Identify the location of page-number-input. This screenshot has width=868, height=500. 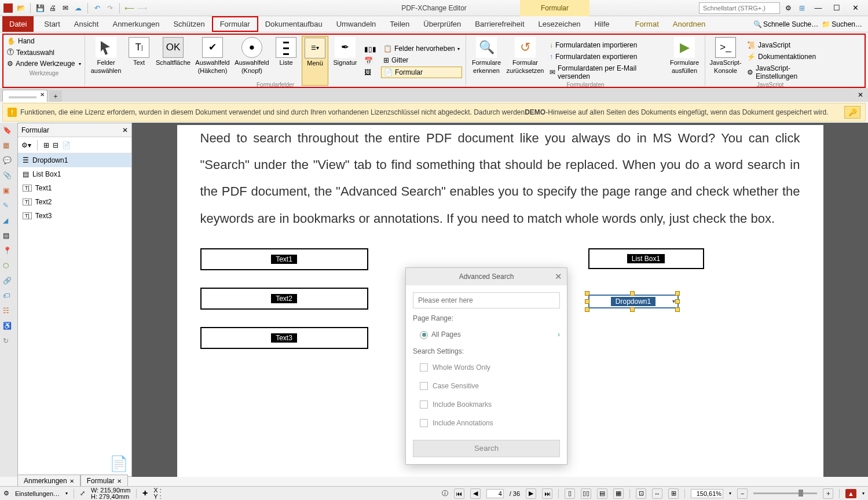
(495, 494).